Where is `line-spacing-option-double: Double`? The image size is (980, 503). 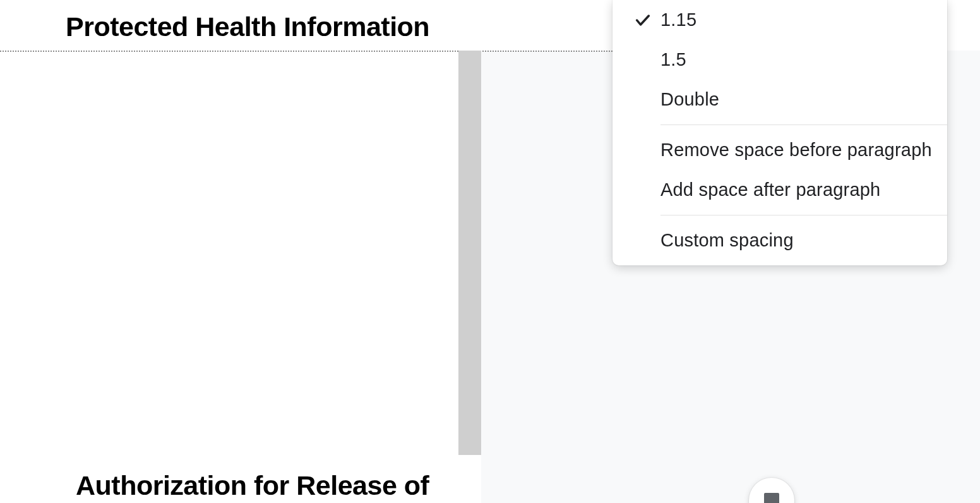
line-spacing-option-double: Double is located at coordinates (780, 100).